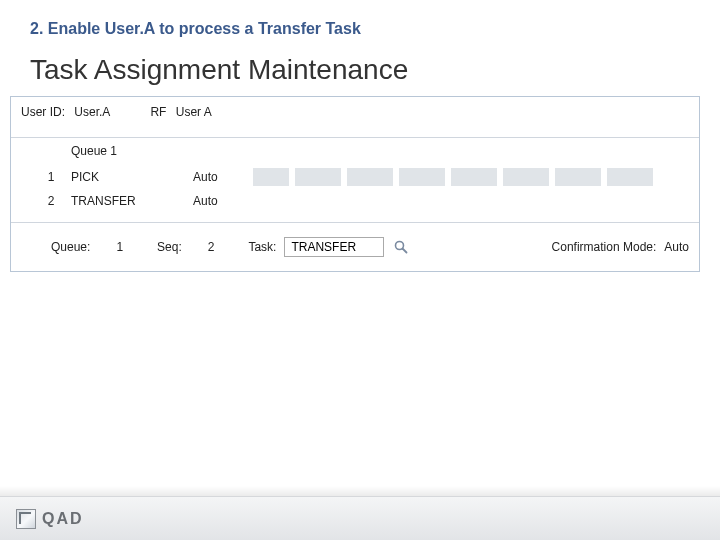 This screenshot has width=720, height=540. Describe the element at coordinates (186, 247) in the screenshot. I see `seq-pair: Seq: 2` at that location.